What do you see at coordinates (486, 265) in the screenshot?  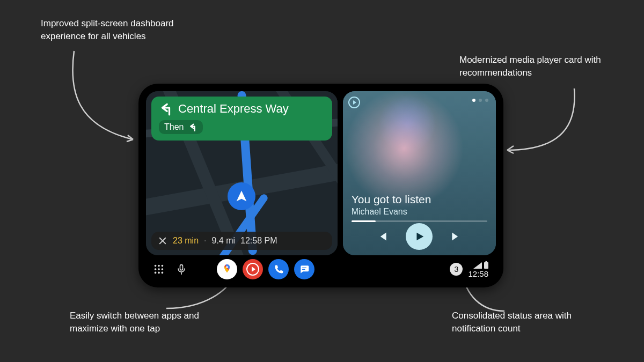 I see `battery-icon` at bounding box center [486, 265].